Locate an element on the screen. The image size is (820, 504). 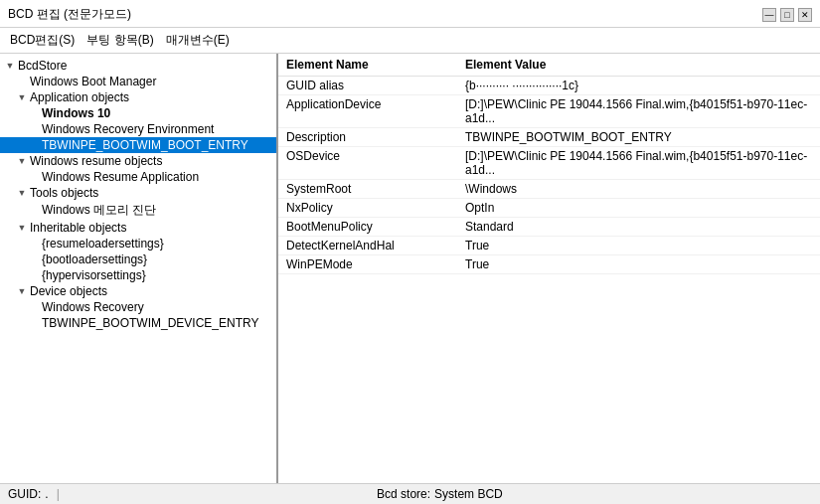
tree-icon-wre is located at coordinates (34, 129).